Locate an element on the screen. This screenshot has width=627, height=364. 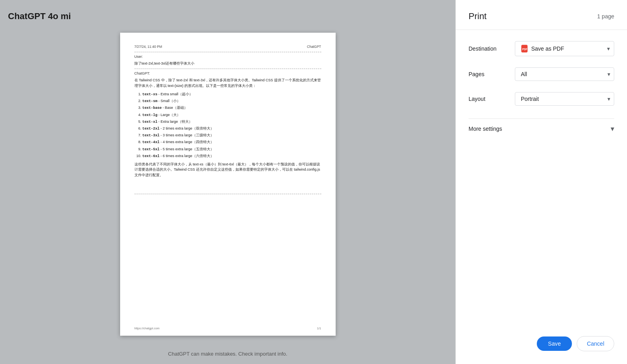
footer-url: https://chatgpt.com is located at coordinates (147, 329).